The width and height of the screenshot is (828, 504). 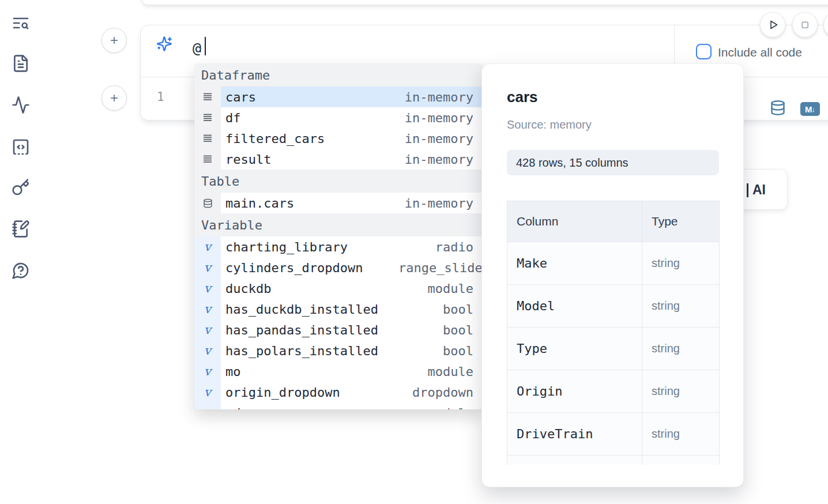 What do you see at coordinates (21, 229) in the screenshot?
I see `notebook-pen-icon` at bounding box center [21, 229].